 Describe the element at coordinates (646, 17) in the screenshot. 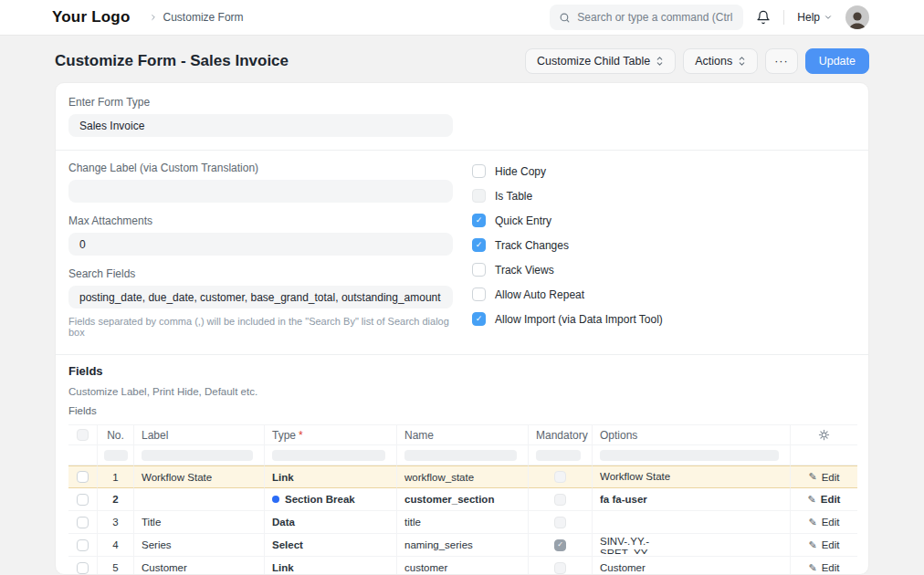

I see `global-search` at that location.